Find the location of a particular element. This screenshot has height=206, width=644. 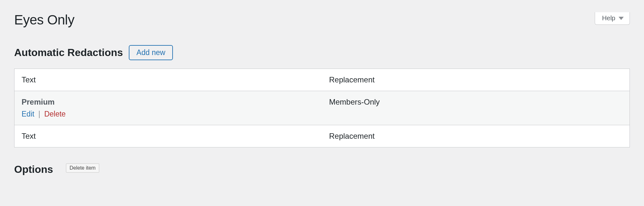

delete-tooltip: Delete item is located at coordinates (82, 168).